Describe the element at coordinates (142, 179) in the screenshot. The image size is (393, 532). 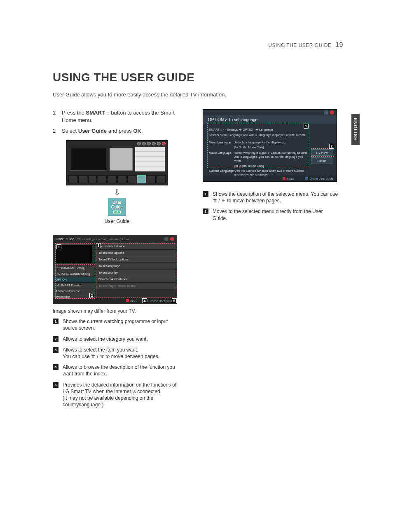
I see `sh-app-highlighted` at that location.